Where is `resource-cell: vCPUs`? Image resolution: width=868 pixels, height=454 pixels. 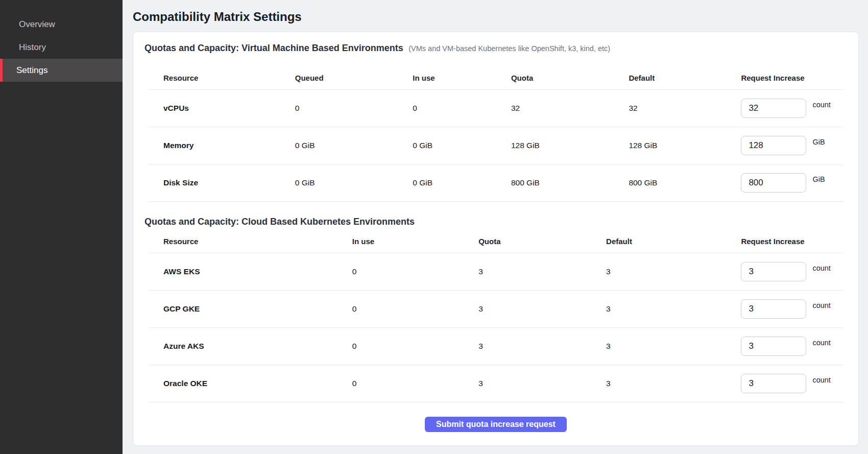
resource-cell: vCPUs is located at coordinates (229, 108).